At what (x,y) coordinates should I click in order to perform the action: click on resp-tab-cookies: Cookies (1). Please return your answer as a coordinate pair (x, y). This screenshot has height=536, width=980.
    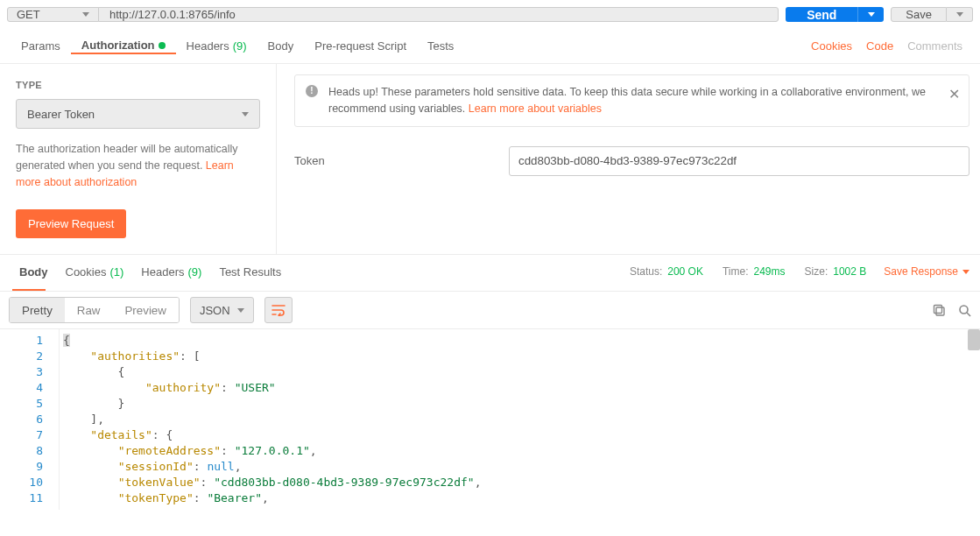
    Looking at the image, I should click on (95, 272).